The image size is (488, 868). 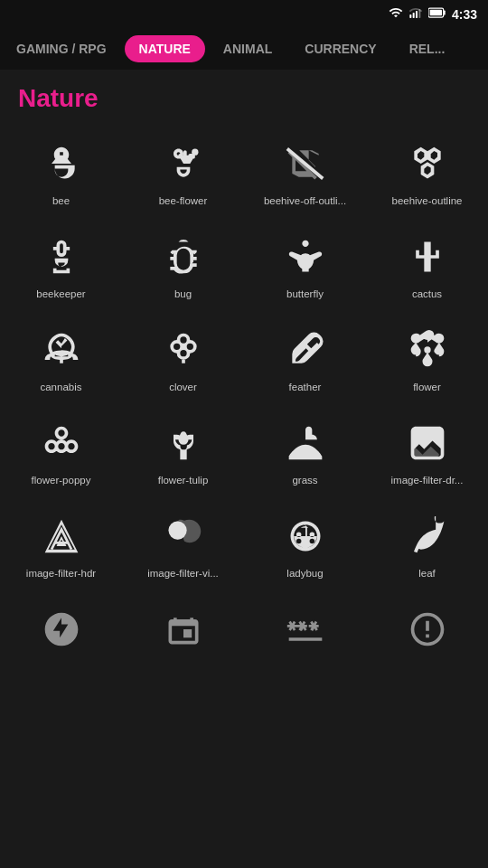 I want to click on icon-label: beehive-outline, so click(x=427, y=201).